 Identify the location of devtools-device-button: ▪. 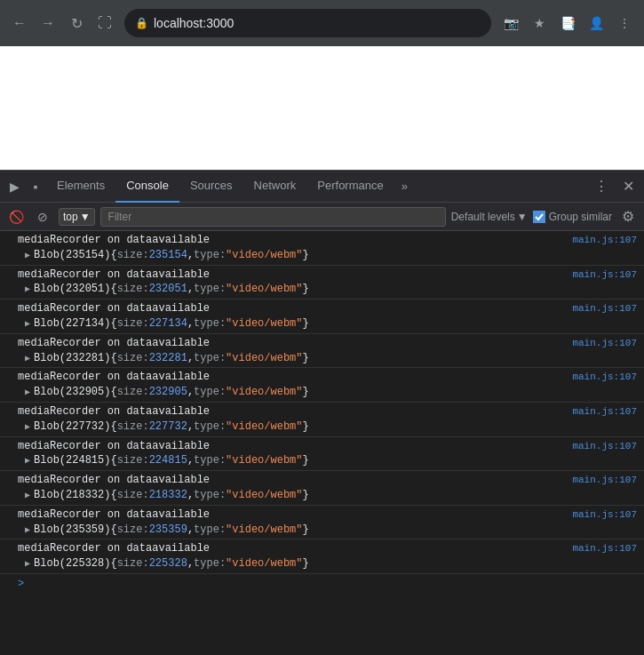
(36, 187).